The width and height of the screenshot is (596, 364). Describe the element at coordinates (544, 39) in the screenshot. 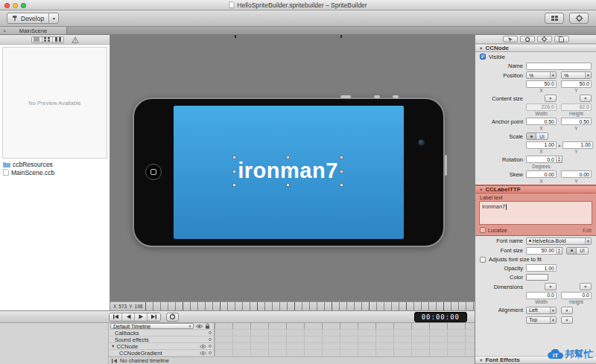

I see `gear-icon` at that location.